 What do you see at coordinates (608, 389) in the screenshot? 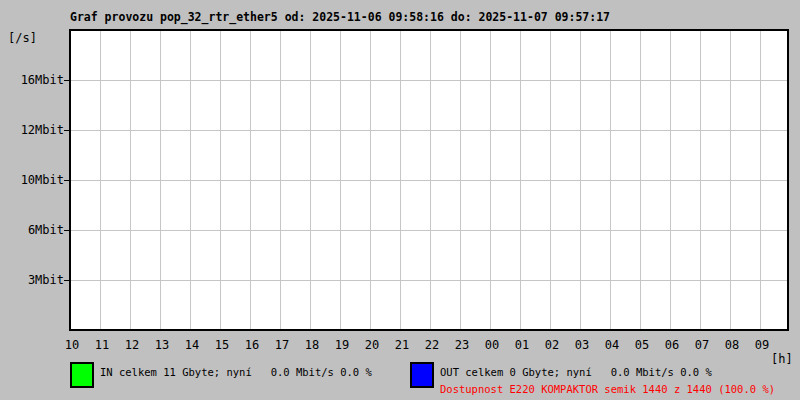
I see `availability-label: Dostupnost E220 KOMPAKTOR semik 1440 z 1…` at bounding box center [608, 389].